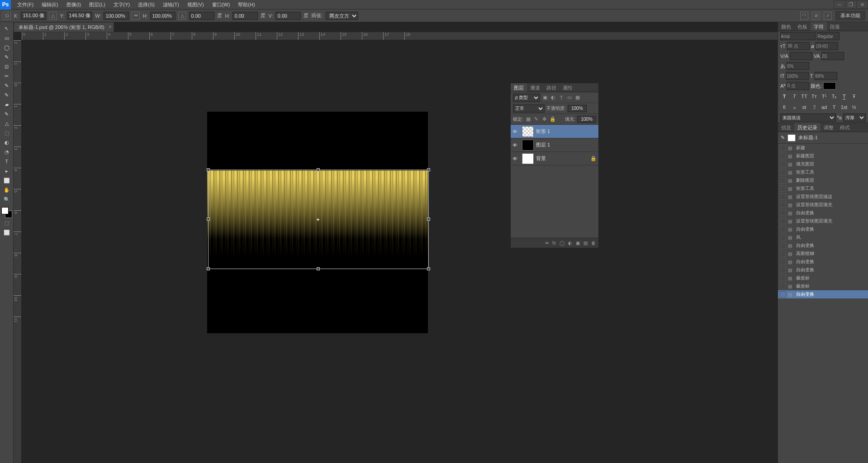 This screenshot has height=463, width=868. I want to click on menu-window: 窗口(W), so click(221, 5).